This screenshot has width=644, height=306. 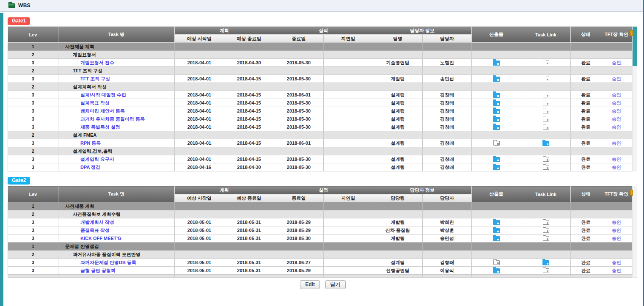 I want to click on task-name-cell: 설계입력,검토,출력, so click(x=117, y=152).